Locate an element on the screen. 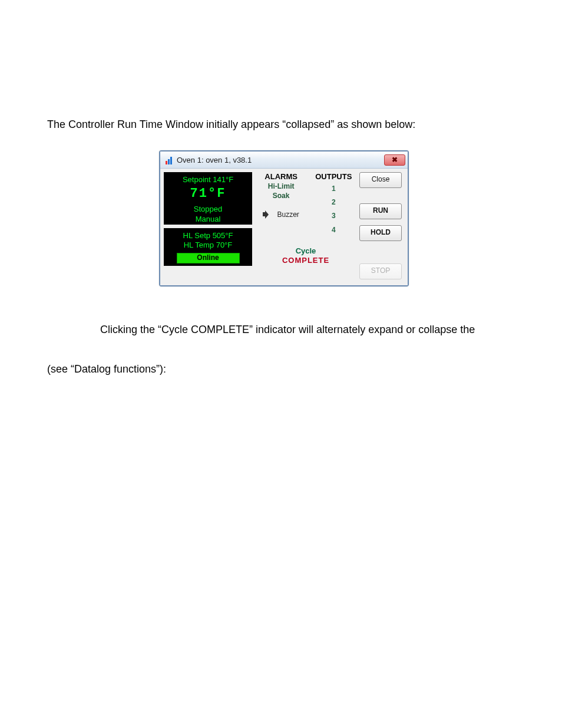  status-online-badge: Online is located at coordinates (209, 258).